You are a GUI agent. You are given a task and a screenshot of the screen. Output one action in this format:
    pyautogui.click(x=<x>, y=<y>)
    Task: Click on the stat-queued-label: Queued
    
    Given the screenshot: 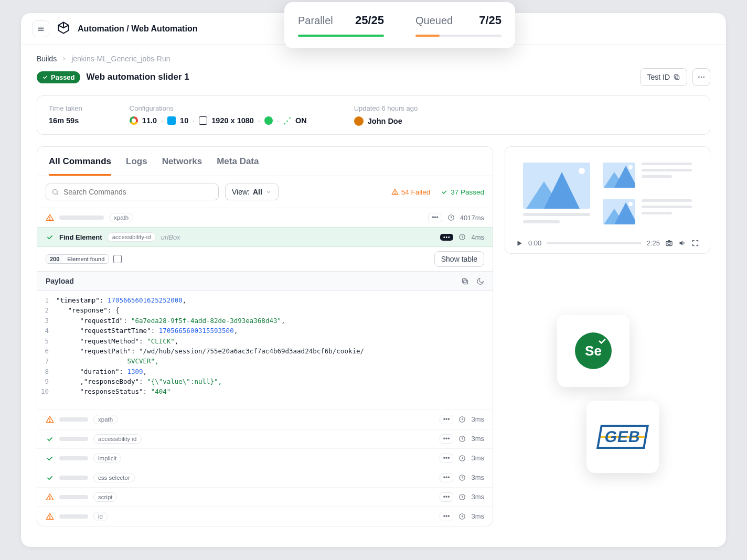 What is the action you would take?
    pyautogui.click(x=434, y=21)
    